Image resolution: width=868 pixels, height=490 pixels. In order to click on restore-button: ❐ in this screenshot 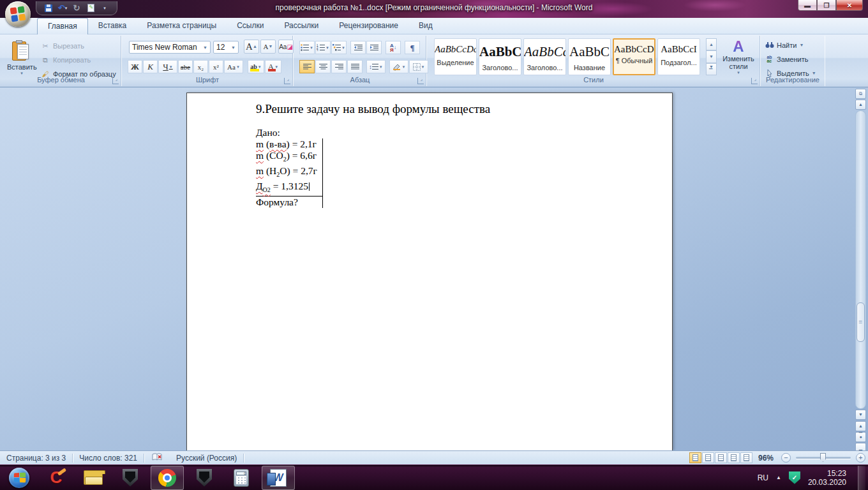, I will do `click(827, 5)`.